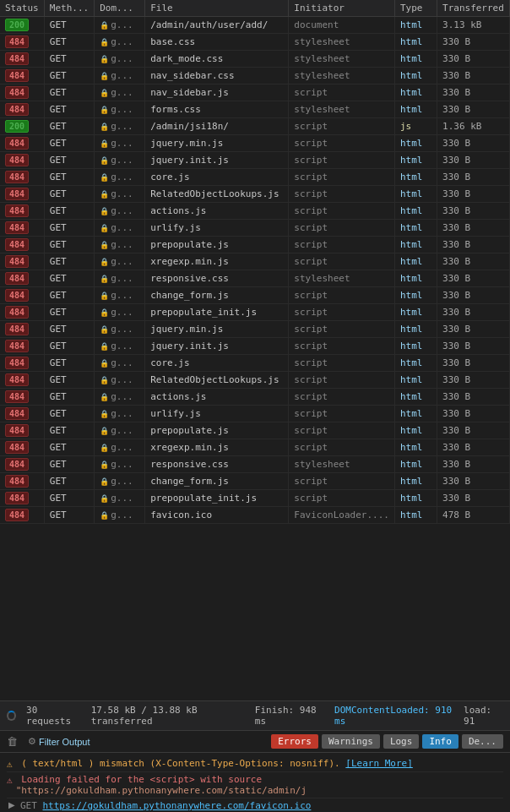  Describe the element at coordinates (441, 742) in the screenshot. I see `tab-info: Info` at that location.